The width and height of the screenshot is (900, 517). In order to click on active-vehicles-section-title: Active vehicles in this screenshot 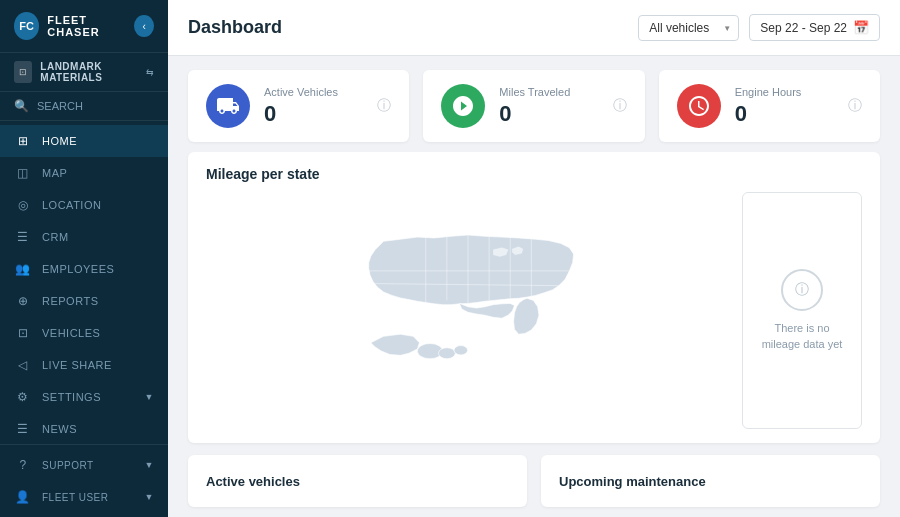, I will do `click(253, 482)`.